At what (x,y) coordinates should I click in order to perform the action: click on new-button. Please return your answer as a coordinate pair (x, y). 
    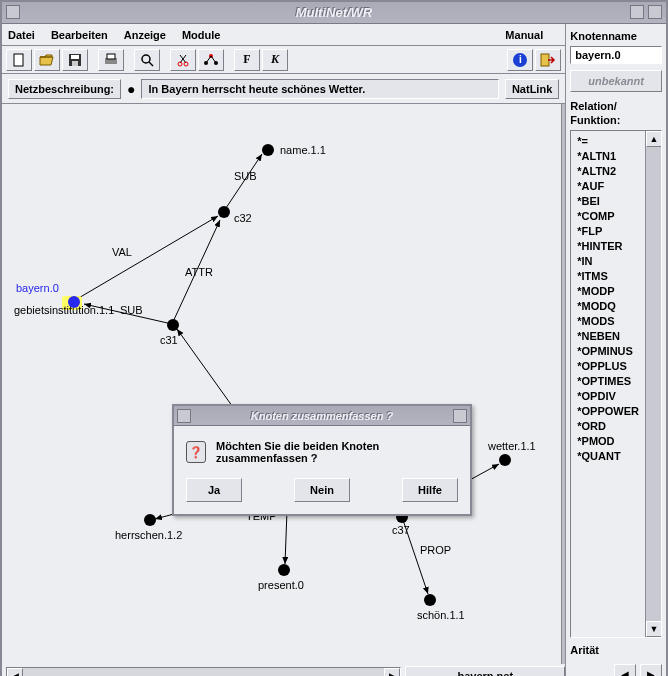
    Looking at the image, I should click on (19, 60).